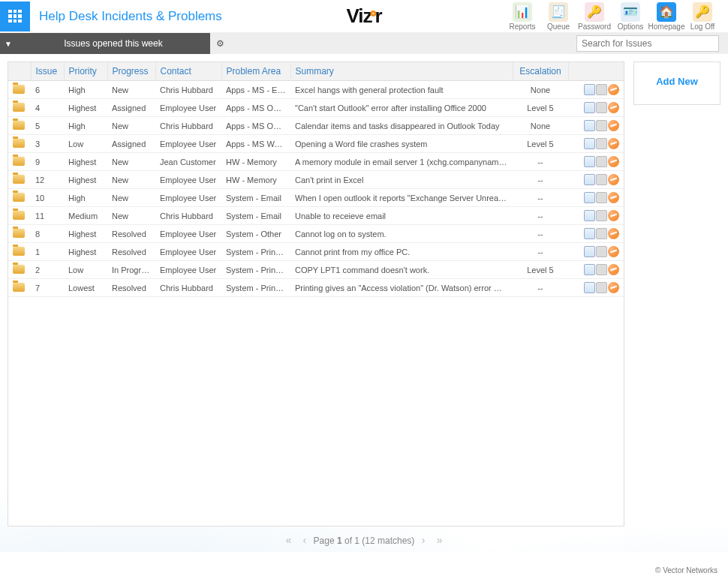 The height and width of the screenshot is (582, 728). Describe the element at coordinates (220, 44) in the screenshot. I see `filter-settings-button: ⚙` at that location.